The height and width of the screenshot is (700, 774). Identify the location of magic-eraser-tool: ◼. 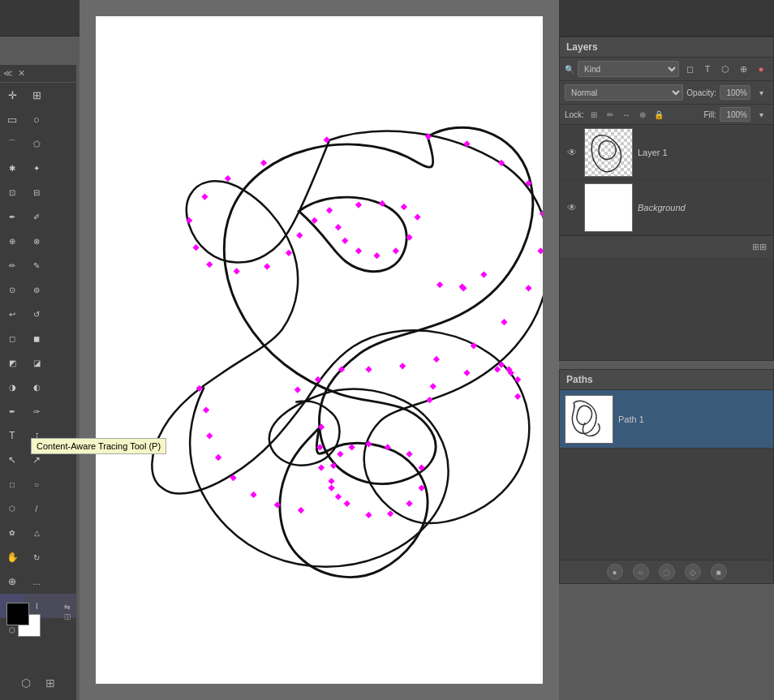
(37, 338).